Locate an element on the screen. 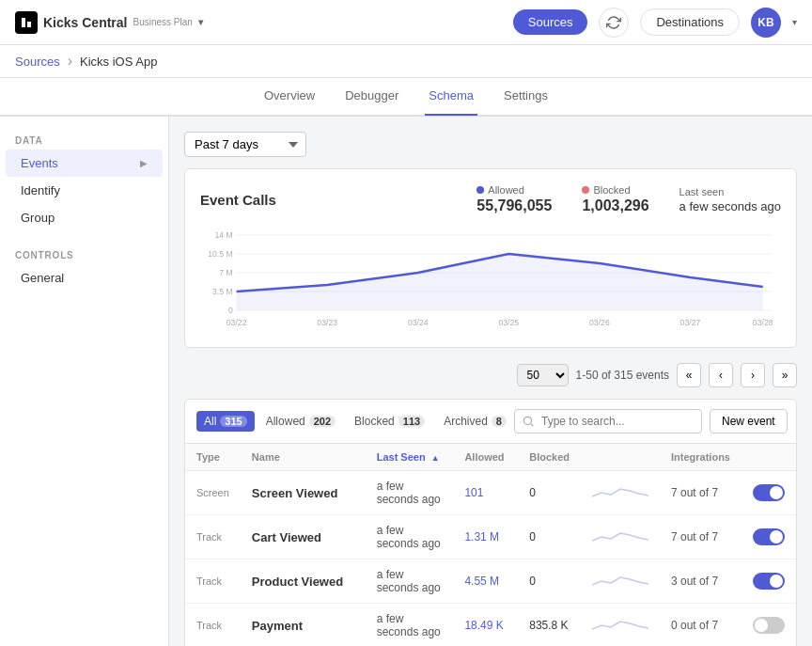 Image resolution: width=812 pixels, height=646 pixels. allowed-dot is located at coordinates (480, 190).